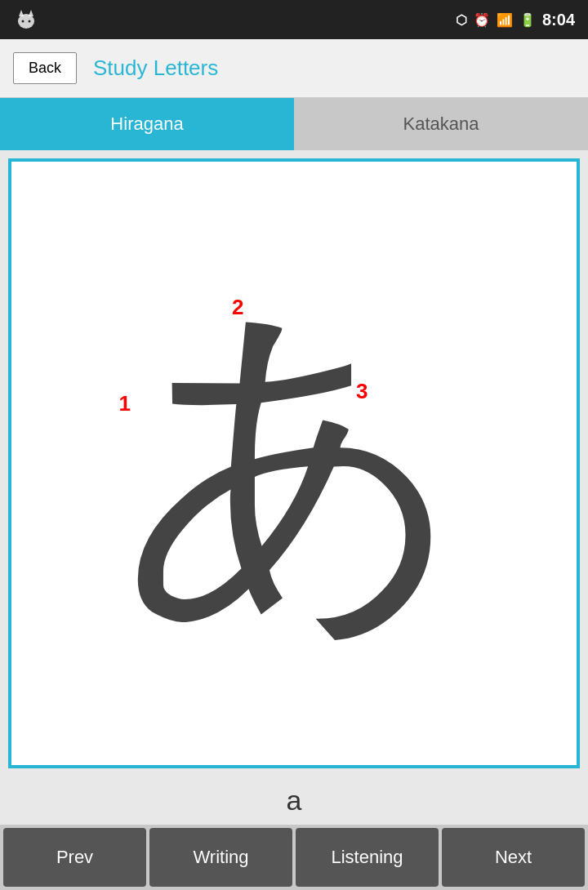 This screenshot has width=588, height=890. I want to click on cat-icon, so click(26, 20).